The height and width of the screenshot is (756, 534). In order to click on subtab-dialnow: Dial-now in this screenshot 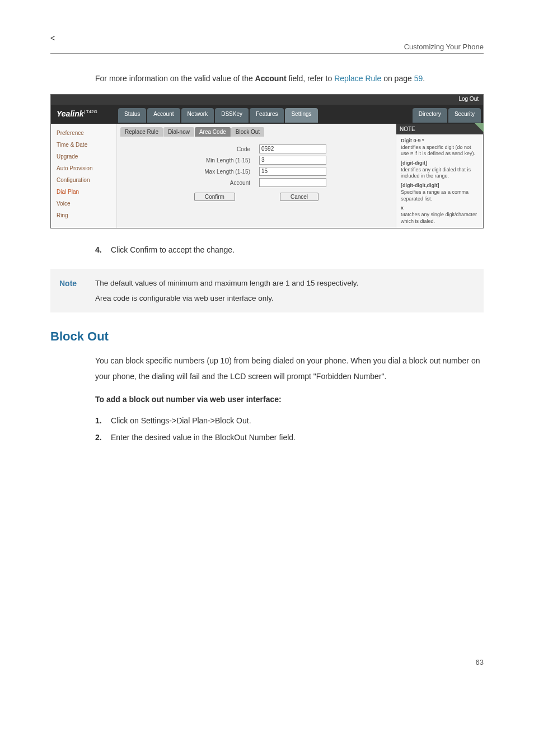, I will do `click(179, 132)`.